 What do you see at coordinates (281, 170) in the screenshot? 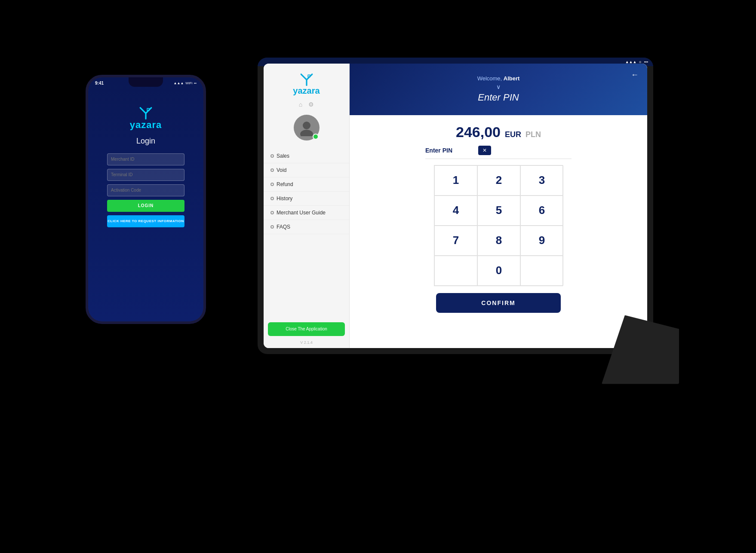
I see `sidebar-label-void: Void` at bounding box center [281, 170].